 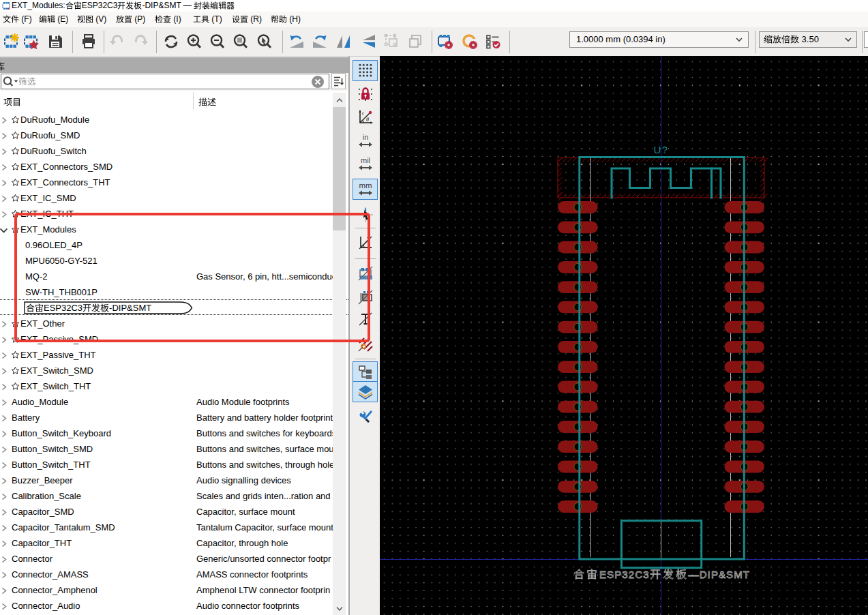 I want to click on svg-text: θ, so click(x=368, y=120).